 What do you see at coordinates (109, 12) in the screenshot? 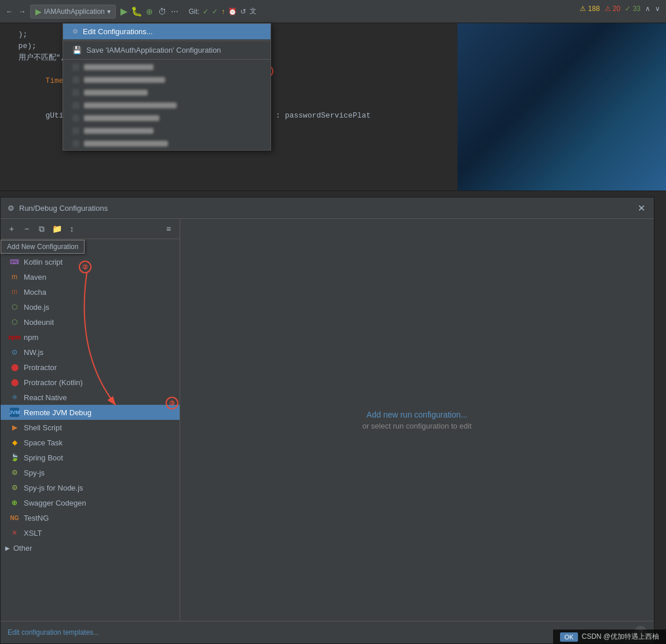
I see `dropdown-arrow-icon: ▾` at bounding box center [109, 12].